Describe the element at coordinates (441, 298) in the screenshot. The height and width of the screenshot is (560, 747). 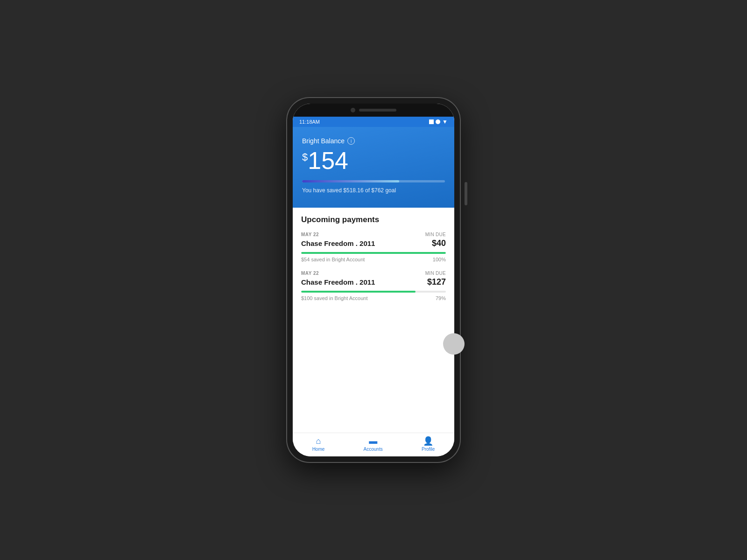
I see `payment-pct-2: 79%` at that location.